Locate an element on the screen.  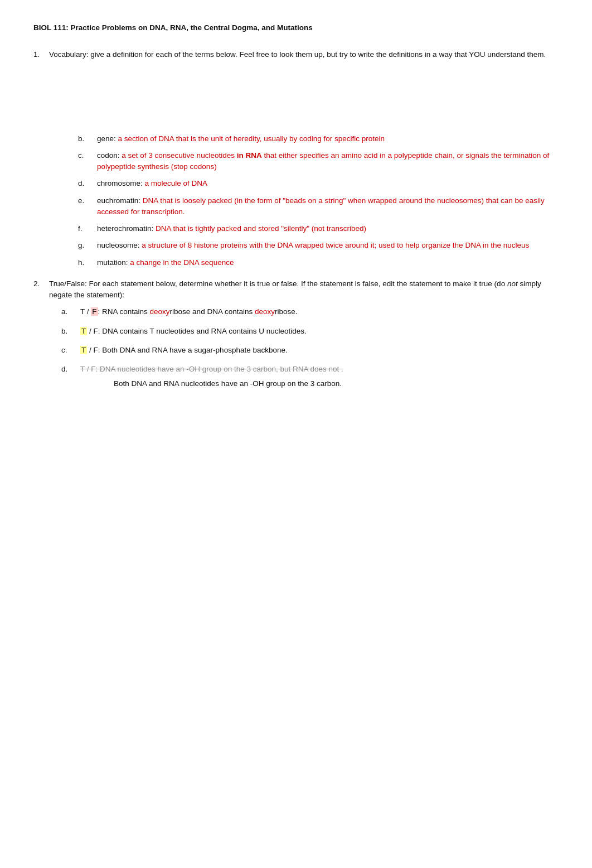
tf-item-c: c. T / F: Both DNA and RNA have a sugar-… is located at coordinates (310, 350).